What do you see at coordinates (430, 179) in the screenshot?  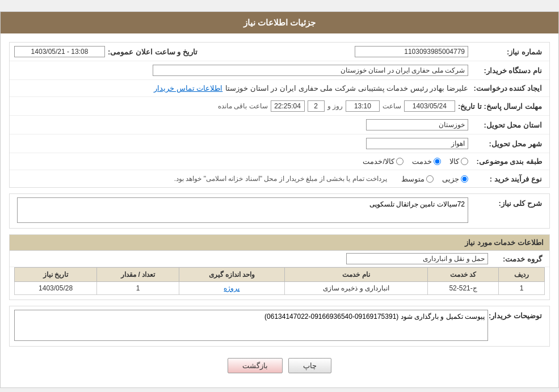 I see `radio-motavsat-input` at bounding box center [430, 179].